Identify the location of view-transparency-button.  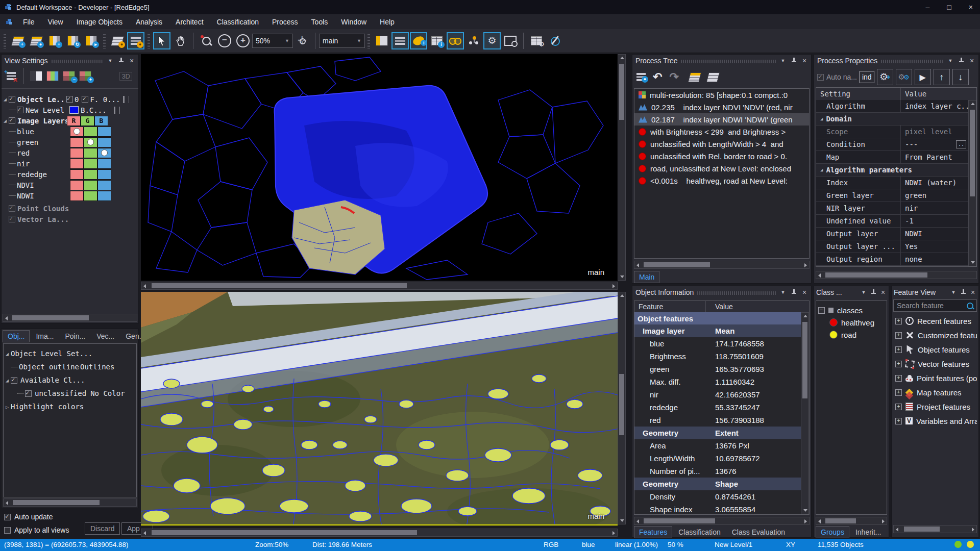
(455, 41).